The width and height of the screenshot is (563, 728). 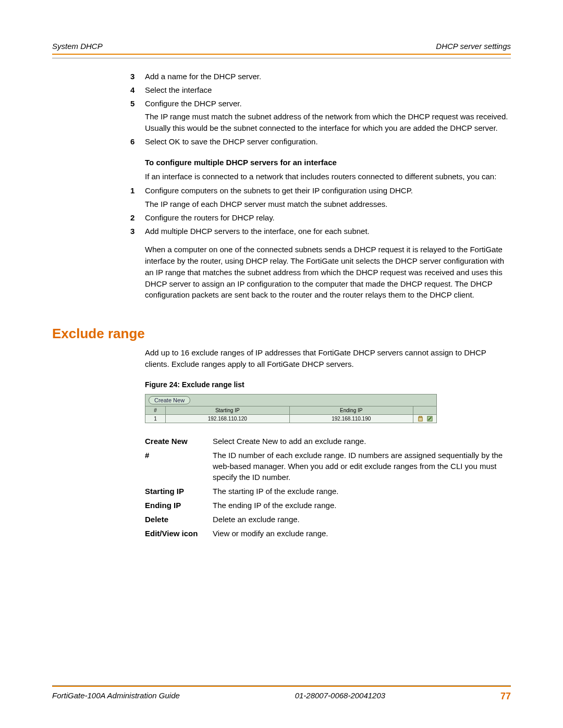 What do you see at coordinates (425, 419) in the screenshot?
I see `cell-actions` at bounding box center [425, 419].